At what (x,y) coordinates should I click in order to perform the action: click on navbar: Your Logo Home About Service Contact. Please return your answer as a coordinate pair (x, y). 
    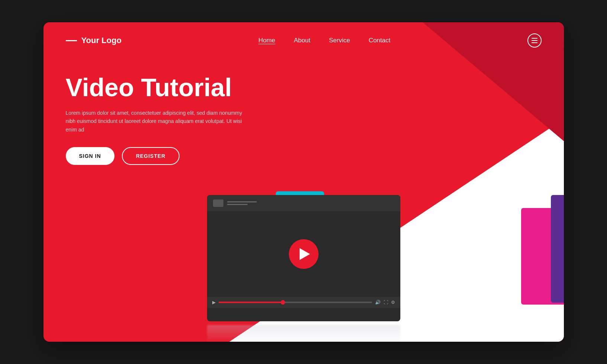
    Looking at the image, I should click on (304, 40).